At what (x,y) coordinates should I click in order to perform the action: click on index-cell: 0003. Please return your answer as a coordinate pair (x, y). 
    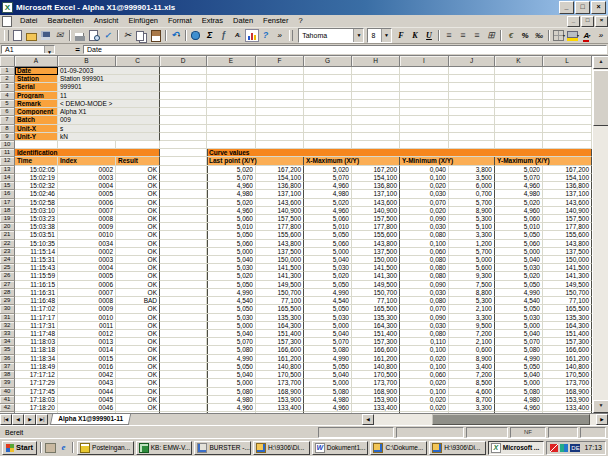
    Looking at the image, I should click on (87, 178).